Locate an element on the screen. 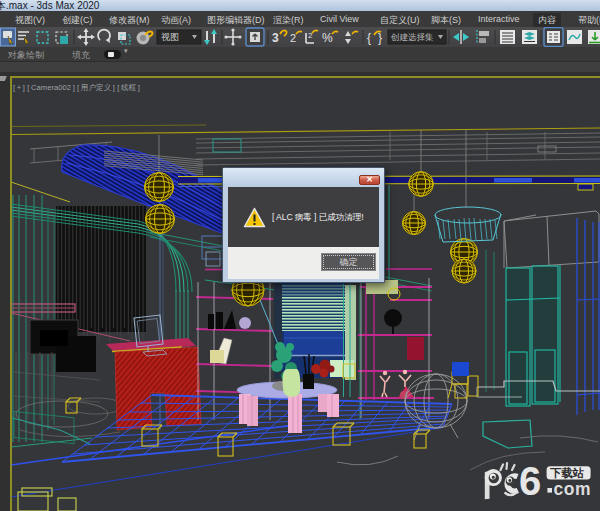  svg-text: com is located at coordinates (573, 489).